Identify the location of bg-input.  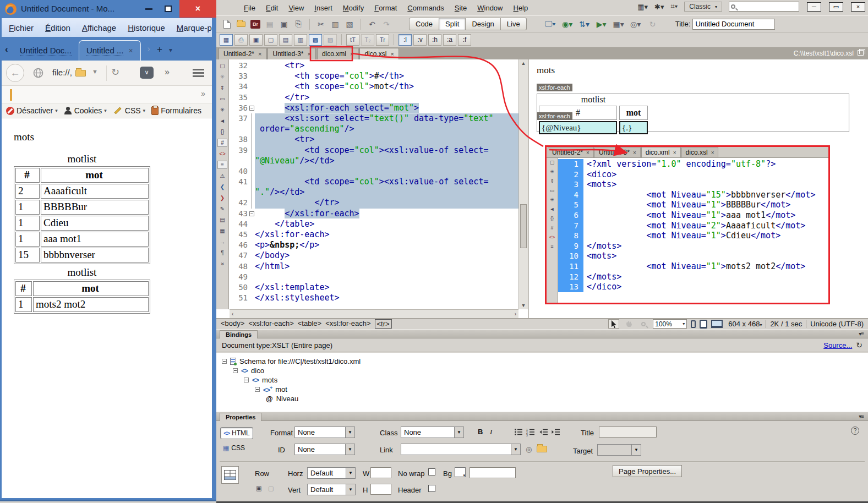
(493, 473).